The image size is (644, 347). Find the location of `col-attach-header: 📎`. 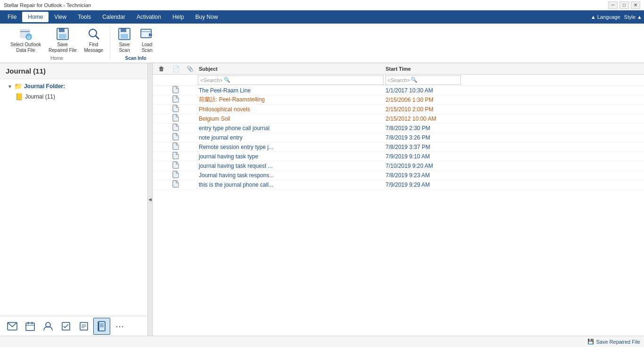

col-attach-header: 📎 is located at coordinates (190, 69).